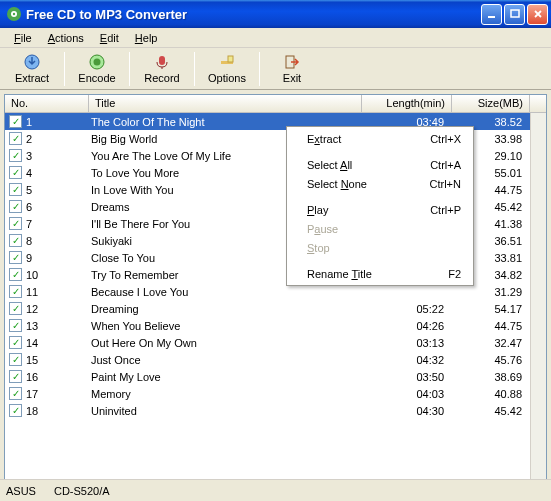 Image resolution: width=551 pixels, height=501 pixels. What do you see at coordinates (254, 14) in the screenshot?
I see `window-title: Free CD to MP3 Converter` at bounding box center [254, 14].